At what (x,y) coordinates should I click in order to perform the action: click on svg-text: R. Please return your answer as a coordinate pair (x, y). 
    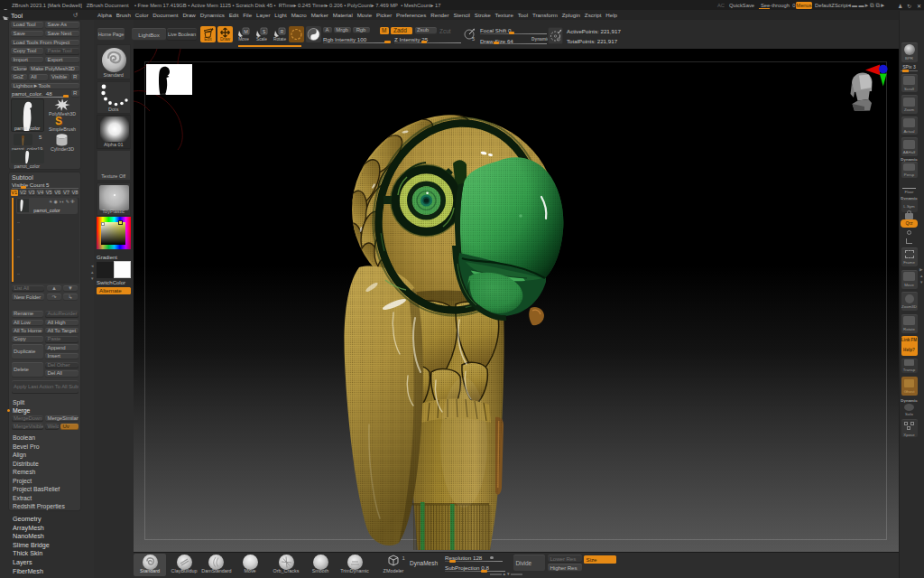
    Looking at the image, I should click on (282, 31).